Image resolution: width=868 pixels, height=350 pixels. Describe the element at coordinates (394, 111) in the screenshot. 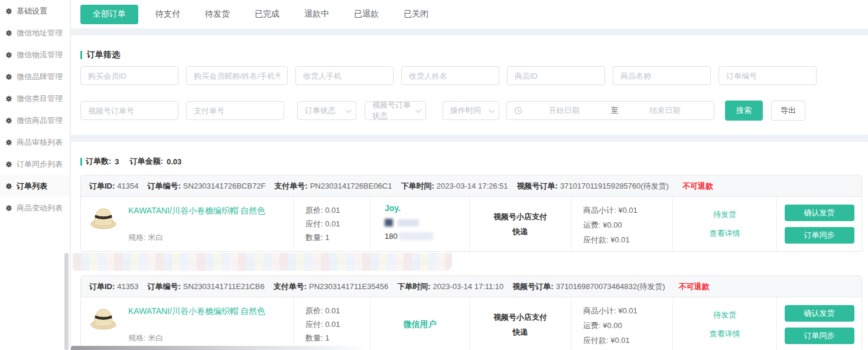

I see `channels-order-status-select-value: 视频号订单状态` at that location.